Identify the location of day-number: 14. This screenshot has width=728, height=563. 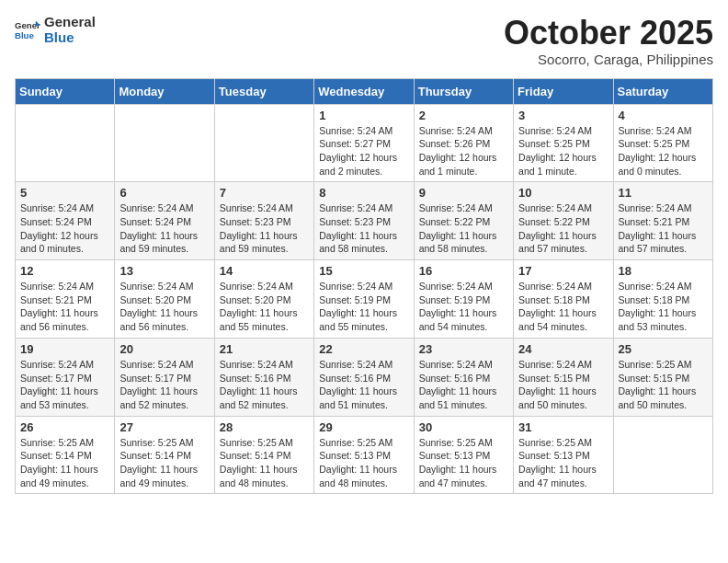
(265, 270).